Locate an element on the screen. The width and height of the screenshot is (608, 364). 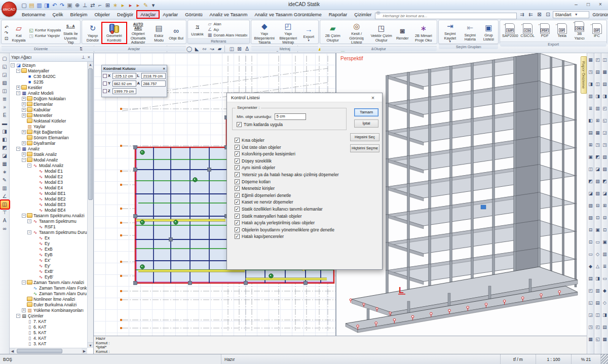
tree-item: ∿Zaman Tanım Alanı Fonk is located at coordinates (49, 288).